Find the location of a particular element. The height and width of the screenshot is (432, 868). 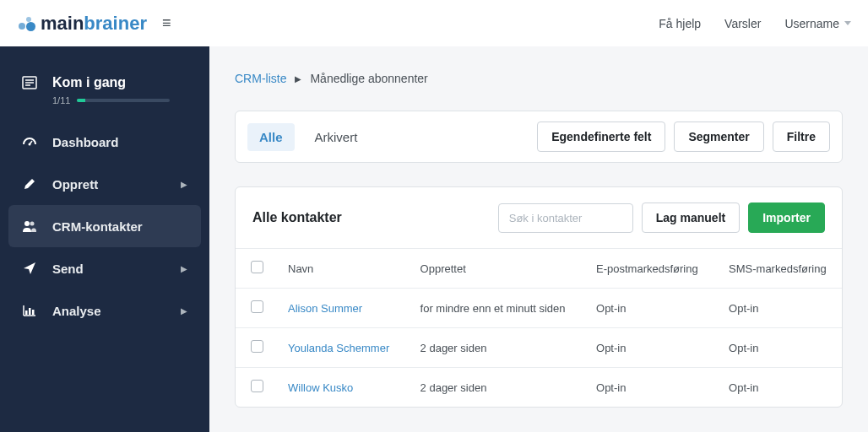

chevron-down-icon is located at coordinates (848, 24).